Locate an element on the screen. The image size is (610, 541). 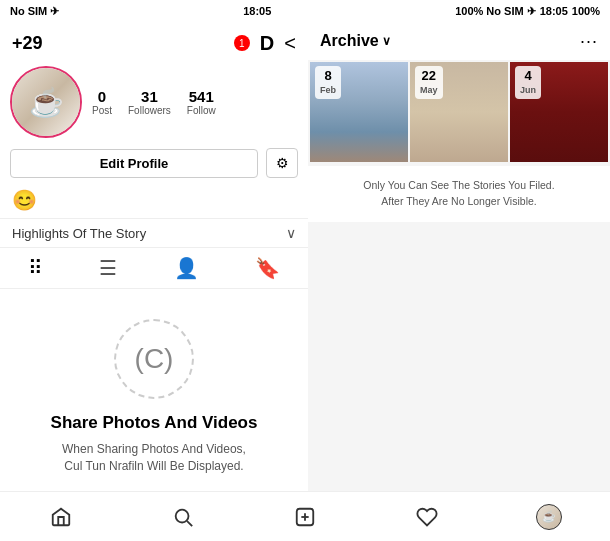
settings-button: ⚙ is located at coordinates (282, 163).